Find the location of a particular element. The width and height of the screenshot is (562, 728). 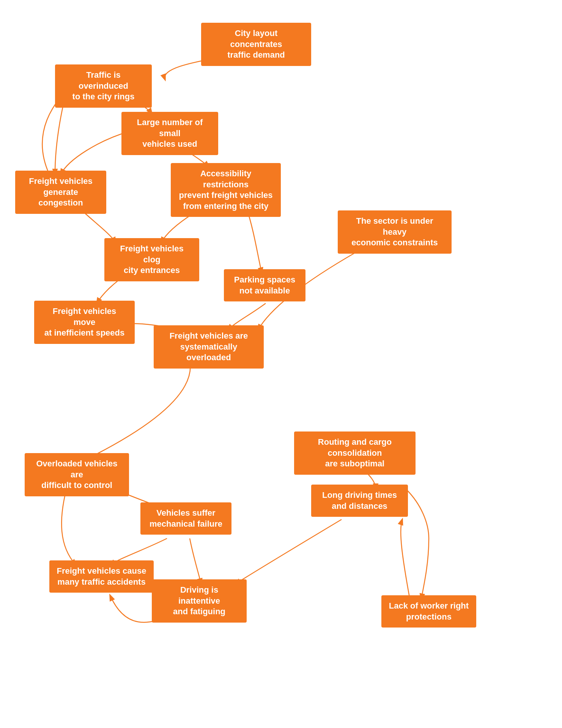

large-number-node: Large number of smallvehicles used is located at coordinates (170, 133).